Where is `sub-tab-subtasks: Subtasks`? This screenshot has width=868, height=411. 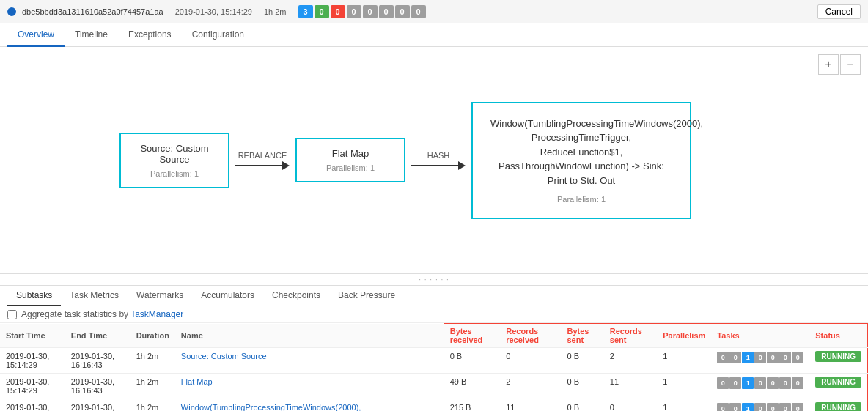 sub-tab-subtasks: Subtasks is located at coordinates (34, 296).